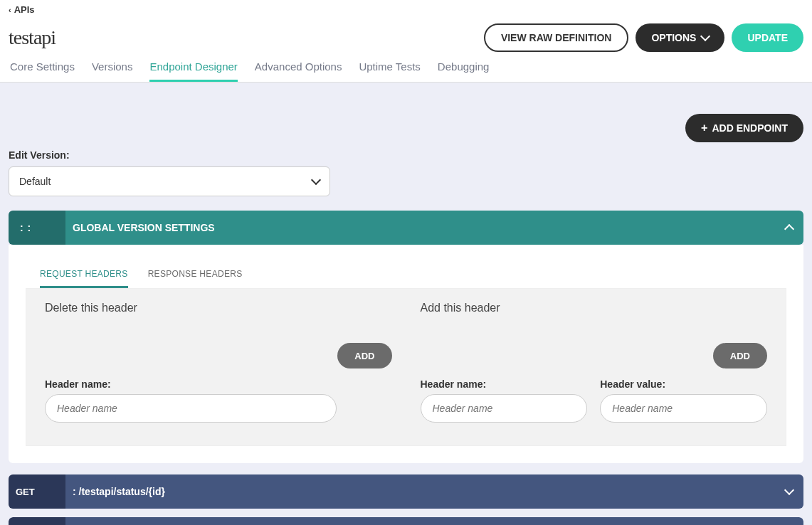 Image resolution: width=812 pixels, height=525 pixels. What do you see at coordinates (32, 38) in the screenshot?
I see `page-title: testapi` at bounding box center [32, 38].